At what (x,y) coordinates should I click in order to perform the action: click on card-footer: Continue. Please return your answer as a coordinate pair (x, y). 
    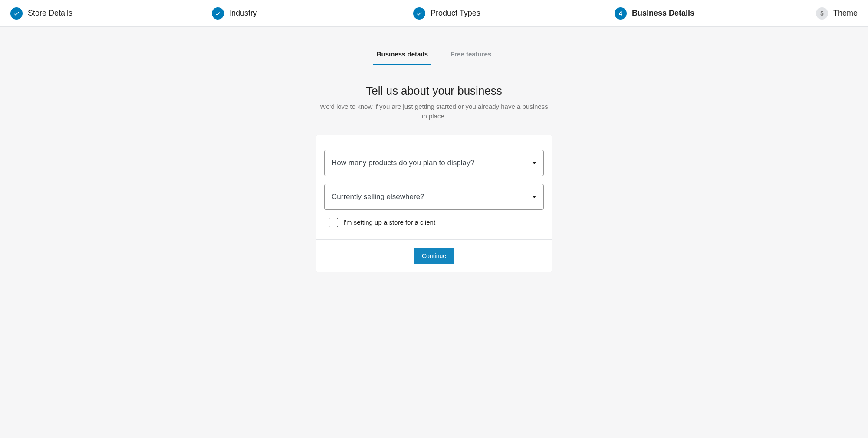
    Looking at the image, I should click on (434, 256).